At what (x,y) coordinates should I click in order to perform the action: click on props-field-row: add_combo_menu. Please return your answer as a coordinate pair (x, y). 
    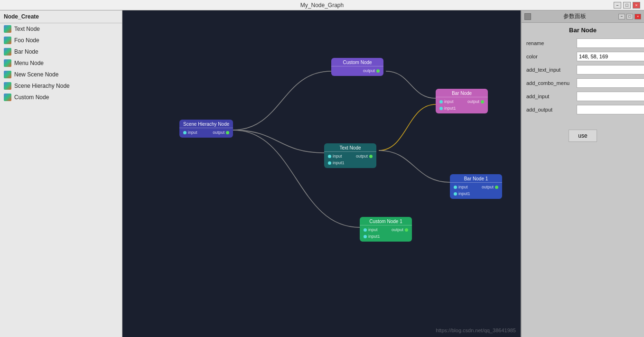
    Looking at the image, I should click on (583, 83).